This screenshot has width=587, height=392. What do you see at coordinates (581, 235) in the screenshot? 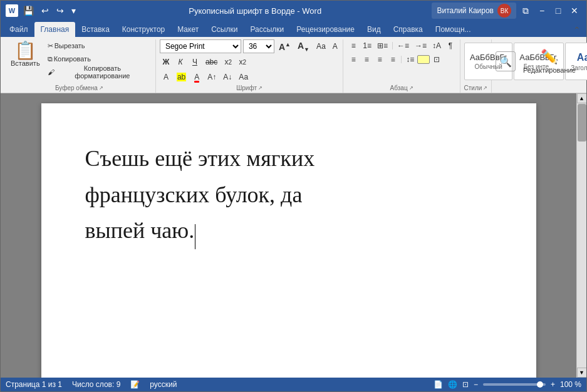
I see `scrollbar-track` at bounding box center [581, 235].